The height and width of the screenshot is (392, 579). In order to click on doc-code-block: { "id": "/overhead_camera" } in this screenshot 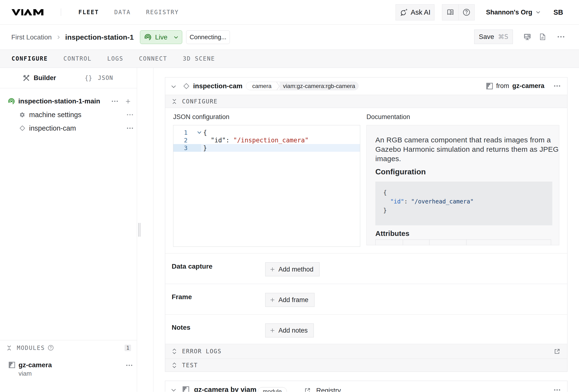, I will do `click(464, 203)`.